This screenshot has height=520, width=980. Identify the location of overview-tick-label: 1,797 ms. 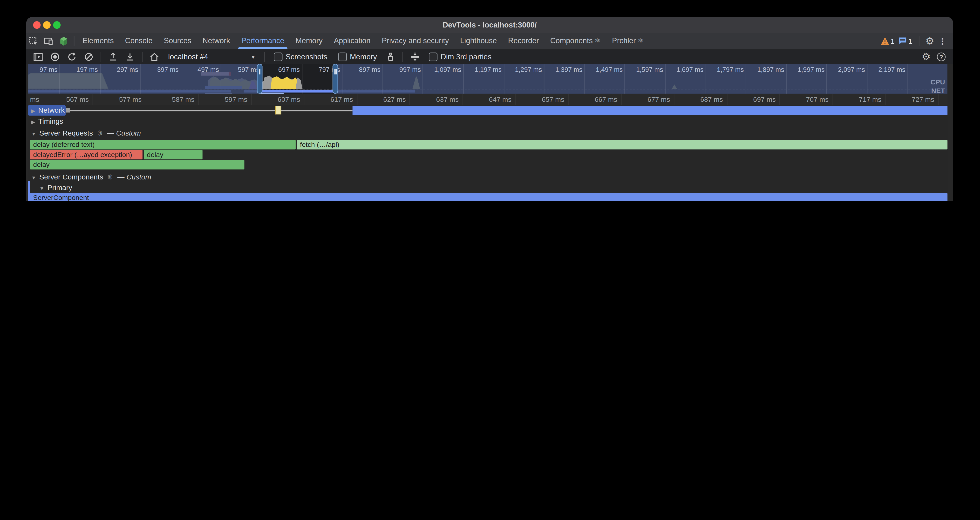
(725, 69).